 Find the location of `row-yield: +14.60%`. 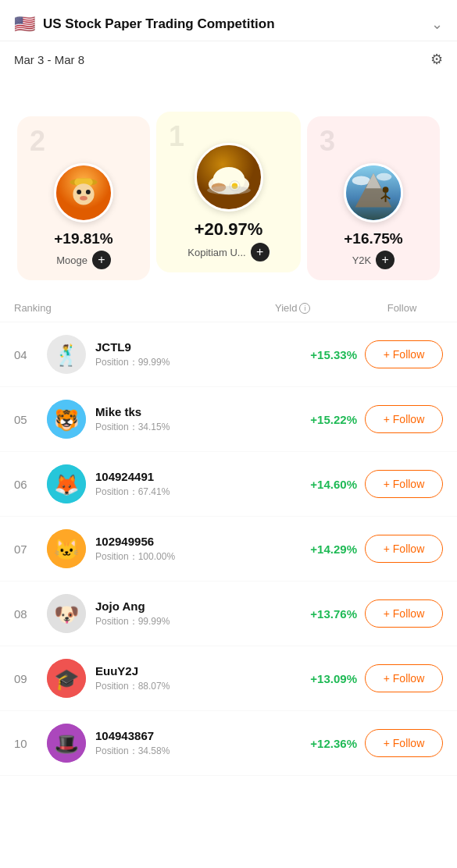

row-yield: +14.60% is located at coordinates (318, 484).